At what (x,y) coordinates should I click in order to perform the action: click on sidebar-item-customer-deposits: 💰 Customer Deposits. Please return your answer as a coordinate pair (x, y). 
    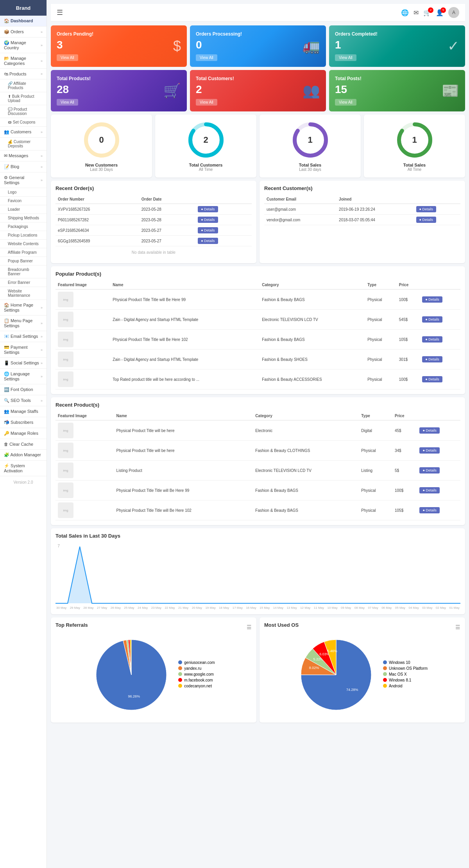
    Looking at the image, I should click on (23, 144).